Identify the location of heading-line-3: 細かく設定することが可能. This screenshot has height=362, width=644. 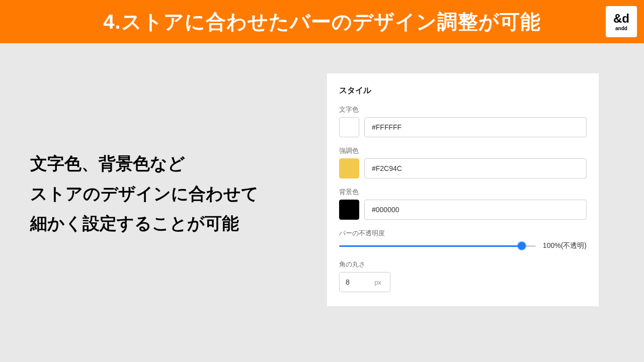
(166, 224).